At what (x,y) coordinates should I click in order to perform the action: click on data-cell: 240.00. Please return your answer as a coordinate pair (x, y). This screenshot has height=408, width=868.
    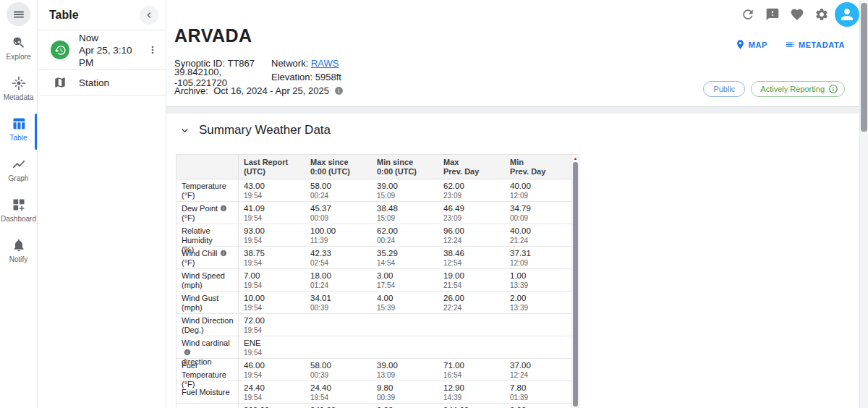
    Looking at the image, I should click on (339, 406).